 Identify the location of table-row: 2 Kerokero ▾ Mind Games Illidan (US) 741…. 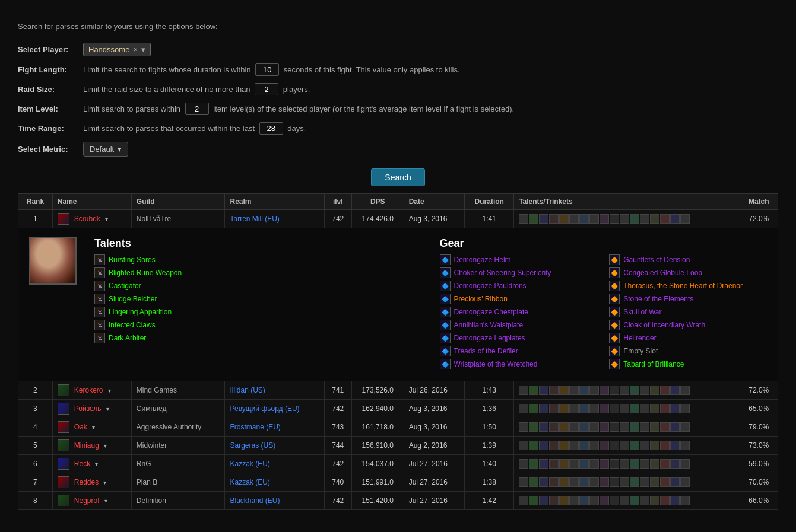
(398, 390).